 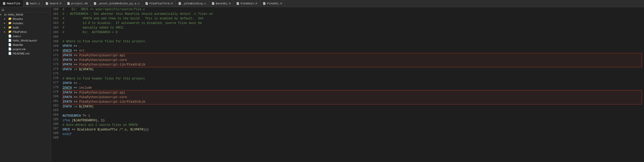 I want to click on line-numbers: 1601611621631641651661681691701711721731…, so click(x=56, y=85).